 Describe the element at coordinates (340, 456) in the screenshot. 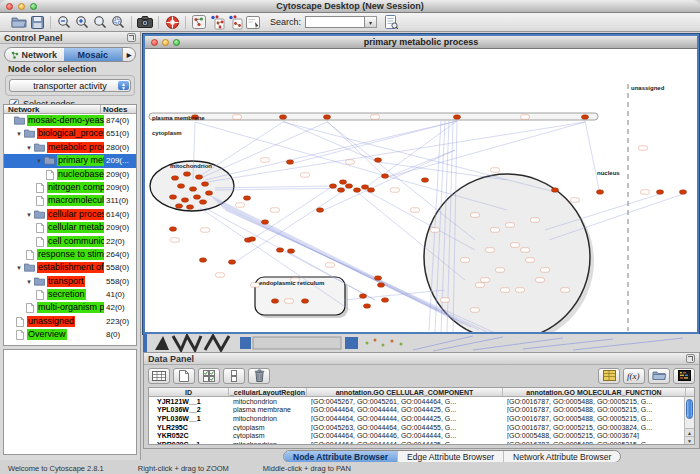

I see `browser-tab: Node Attribute Browser` at that location.